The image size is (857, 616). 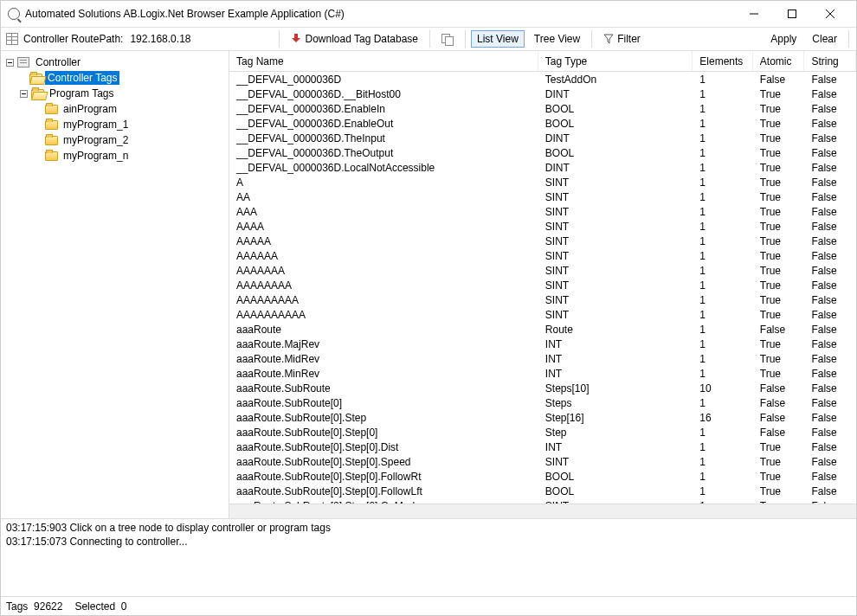 What do you see at coordinates (543, 315) in the screenshot?
I see `table-row: AAAAAAAAAASINT1TrueFalse` at bounding box center [543, 315].